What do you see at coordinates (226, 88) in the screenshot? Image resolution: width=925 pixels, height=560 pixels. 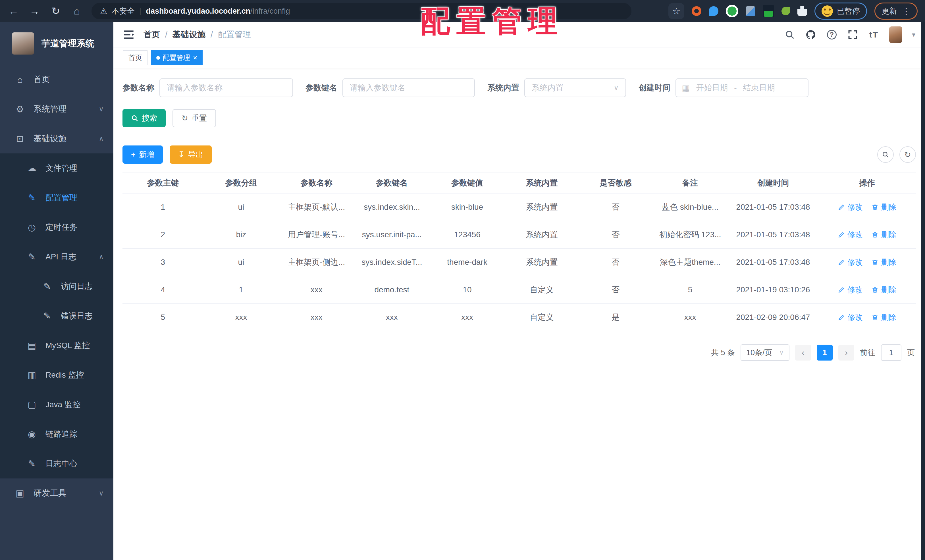 I see `param-name-input` at bounding box center [226, 88].